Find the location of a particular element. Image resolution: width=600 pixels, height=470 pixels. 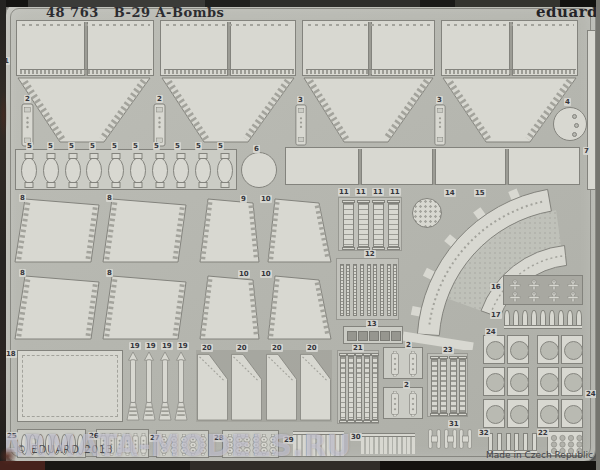

photo-edge-bottom is located at coordinates (300, 466).